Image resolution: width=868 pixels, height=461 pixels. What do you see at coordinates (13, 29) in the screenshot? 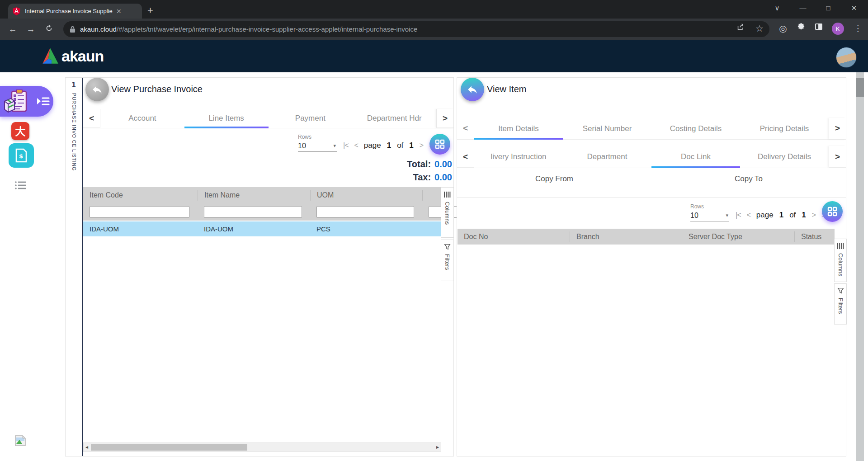
I see `browser-back-button: ←` at bounding box center [13, 29].